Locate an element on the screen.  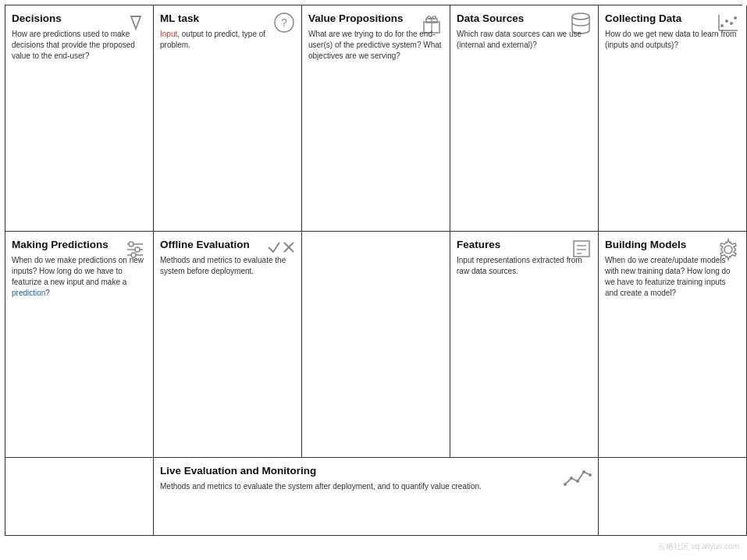
collecting-data-cell: Collecting Data How do we get new data t… is located at coordinates (673, 119).